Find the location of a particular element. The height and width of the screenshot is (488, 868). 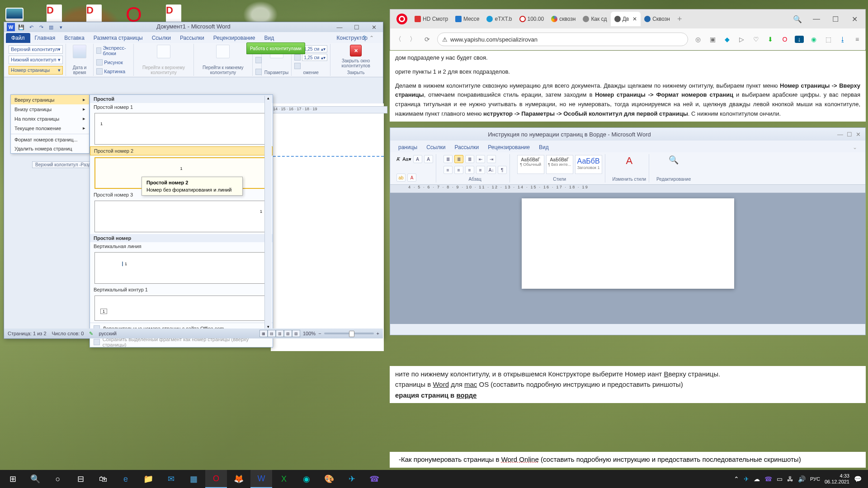

ext-icon: ◉ is located at coordinates (814, 39).